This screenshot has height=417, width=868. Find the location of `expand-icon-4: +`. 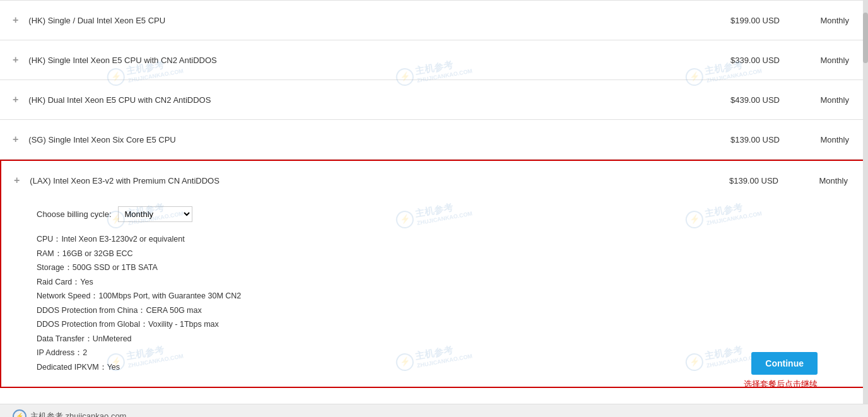

expand-icon-4: + is located at coordinates (16, 180).